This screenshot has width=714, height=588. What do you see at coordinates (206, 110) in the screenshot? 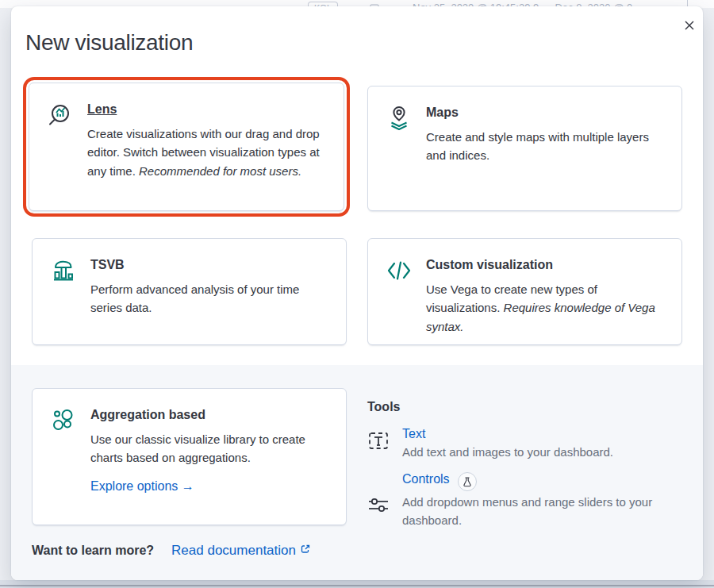
I see `card-title: Lens` at bounding box center [206, 110].